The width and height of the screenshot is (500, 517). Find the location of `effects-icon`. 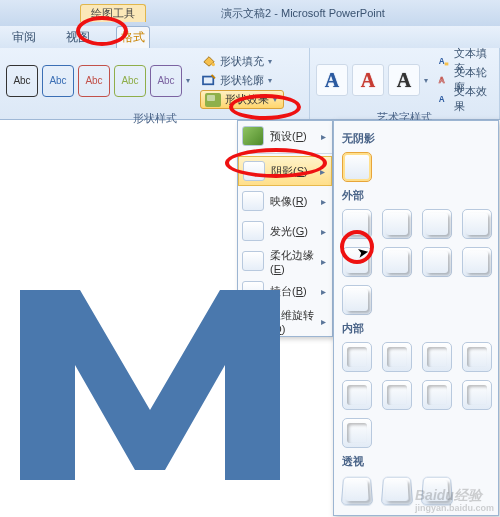

effects-icon is located at coordinates (213, 100).